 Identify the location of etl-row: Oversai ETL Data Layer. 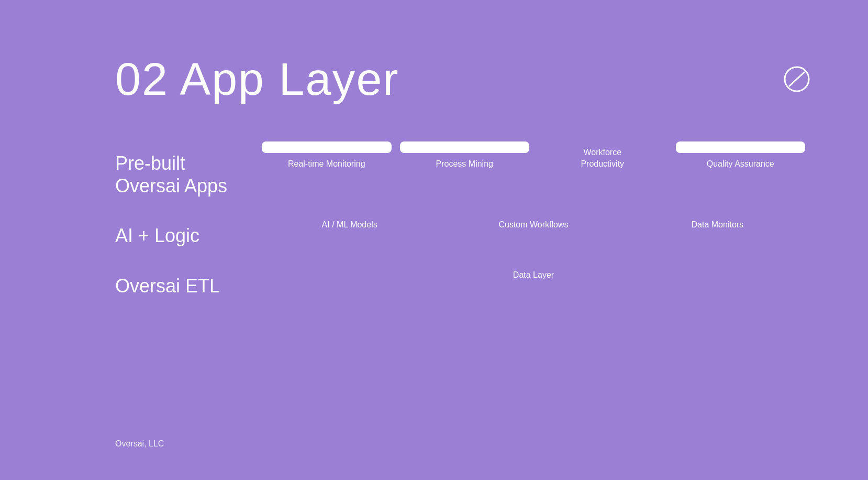
(460, 281).